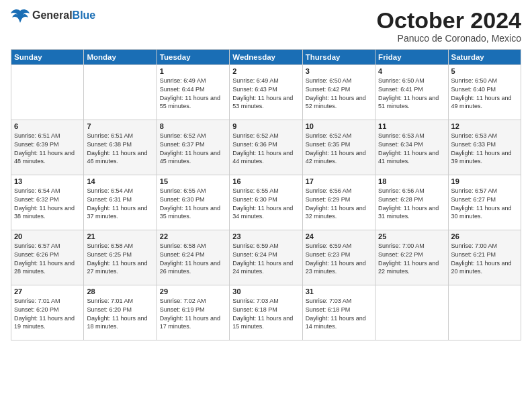 The width and height of the screenshot is (532, 411). What do you see at coordinates (47, 181) in the screenshot?
I see `day-number: 13` at bounding box center [47, 181].